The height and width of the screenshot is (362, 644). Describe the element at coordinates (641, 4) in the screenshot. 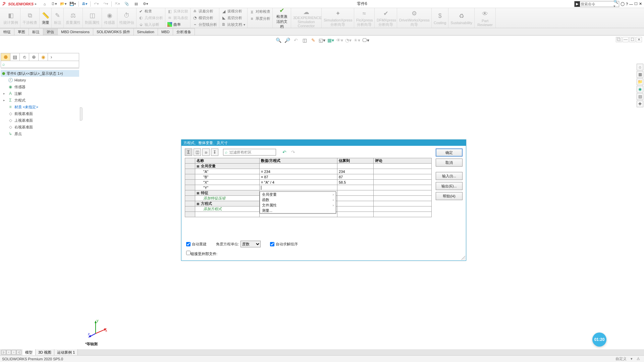

I see `close-icon: ✕` at that location.